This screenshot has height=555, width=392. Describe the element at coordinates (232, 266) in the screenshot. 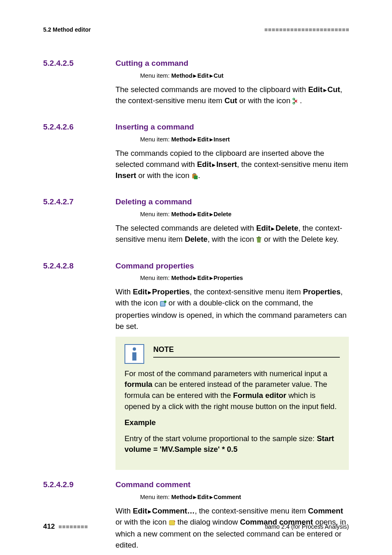

I see `section-heading: Command properties` at that location.